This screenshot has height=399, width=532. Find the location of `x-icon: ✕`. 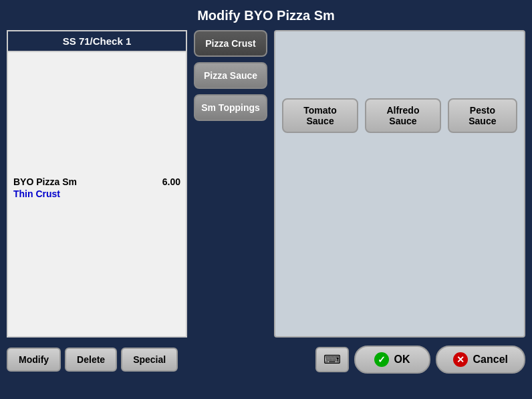

x-icon: ✕ is located at coordinates (460, 360).